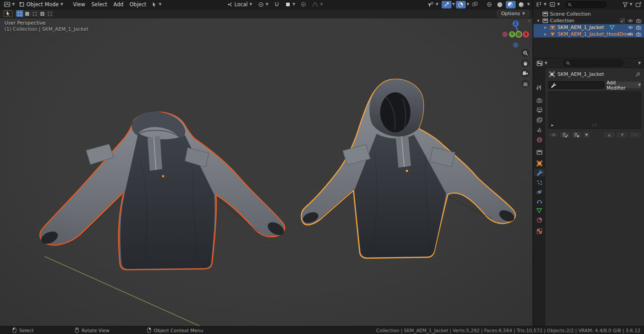 The height and width of the screenshot is (334, 644). I want to click on menu-object: Object, so click(138, 4).